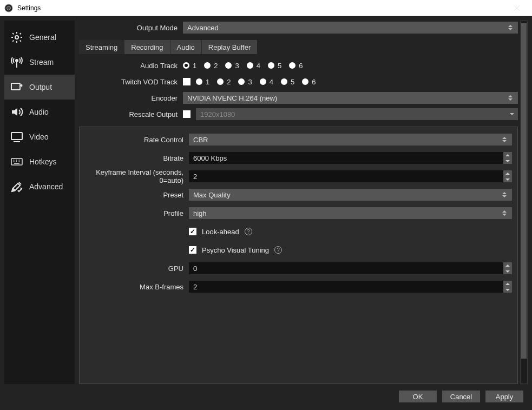  What do you see at coordinates (461, 396) in the screenshot?
I see `cancel-button: Cancel` at bounding box center [461, 396].